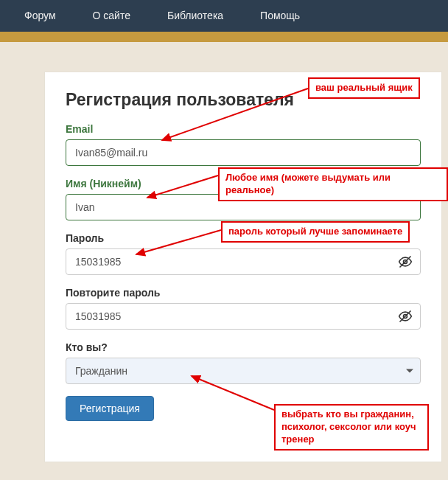  Describe the element at coordinates (243, 308) in the screenshot. I see `password2-field-group: Повторите пароль` at that location.